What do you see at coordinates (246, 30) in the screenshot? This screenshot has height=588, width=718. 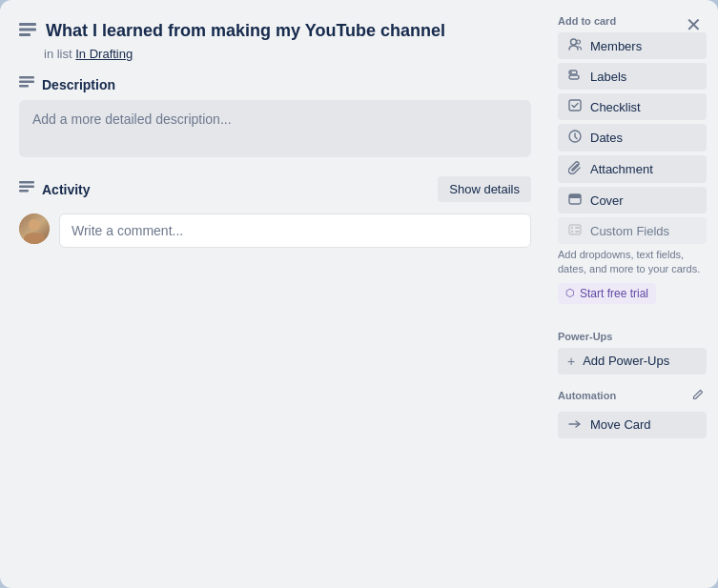 I see `card-title: What I learned from making my YouTube ch…` at bounding box center [246, 30].